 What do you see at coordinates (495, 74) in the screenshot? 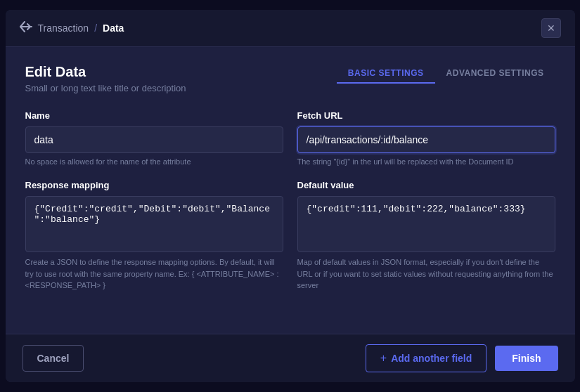
I see `tab-advanced-settings: ADVANCED SETTINGS` at bounding box center [495, 74].